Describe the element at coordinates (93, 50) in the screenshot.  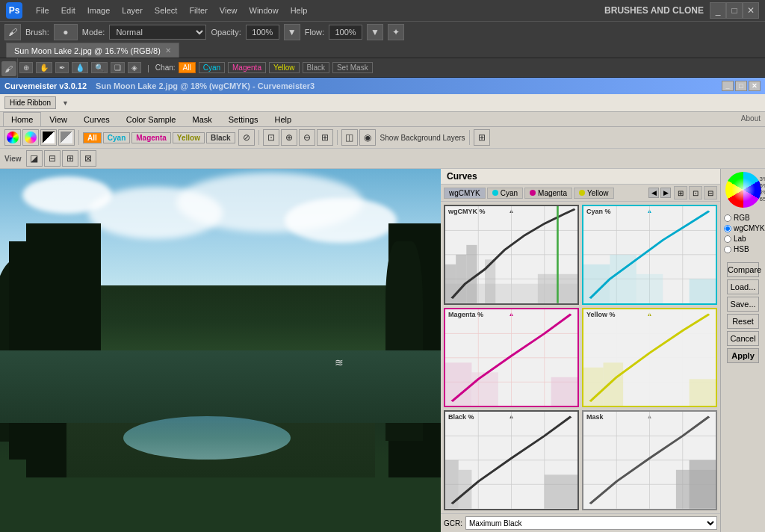
I see `document-tab: Sun Moon Lake 2.jpg @ 16.7% (RGB/8) ✕` at that location.